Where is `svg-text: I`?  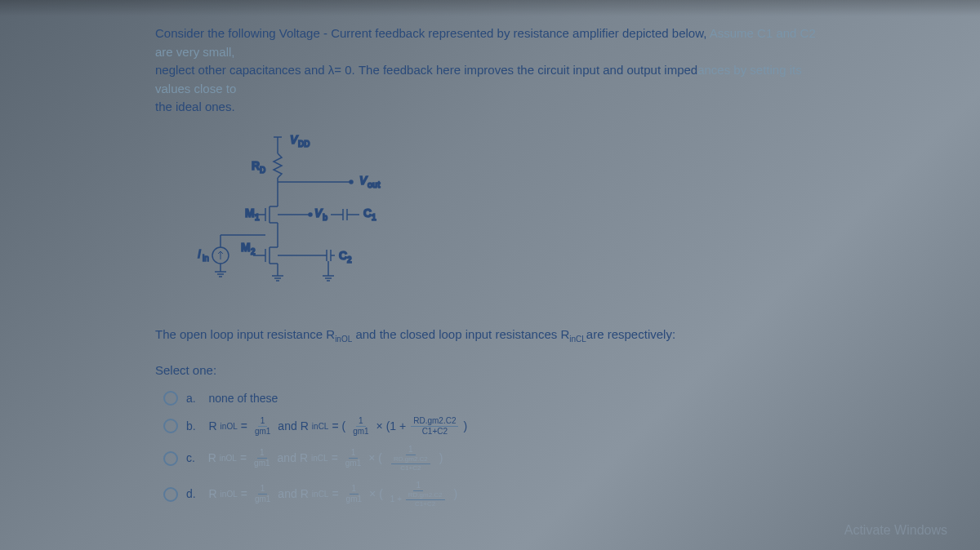
svg-text: I is located at coordinates (199, 254).